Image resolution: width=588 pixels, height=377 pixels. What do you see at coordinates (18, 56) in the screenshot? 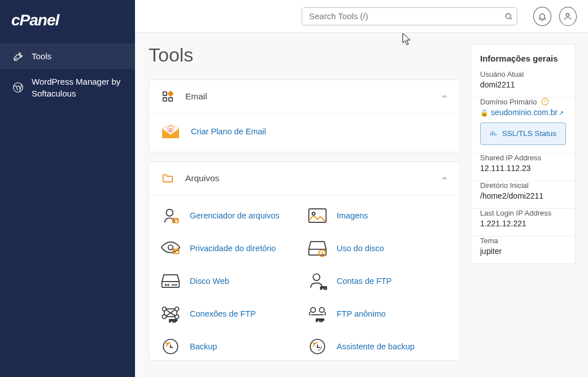
I see `tools-icon` at bounding box center [18, 56].